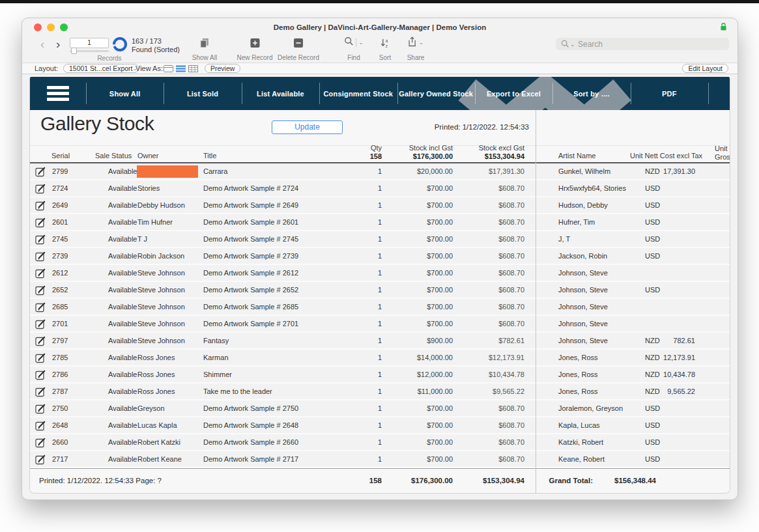 Image resolution: width=759 pixels, height=532 pixels. What do you see at coordinates (169, 408) in the screenshot?
I see `owner-cell: Greyson` at bounding box center [169, 408].